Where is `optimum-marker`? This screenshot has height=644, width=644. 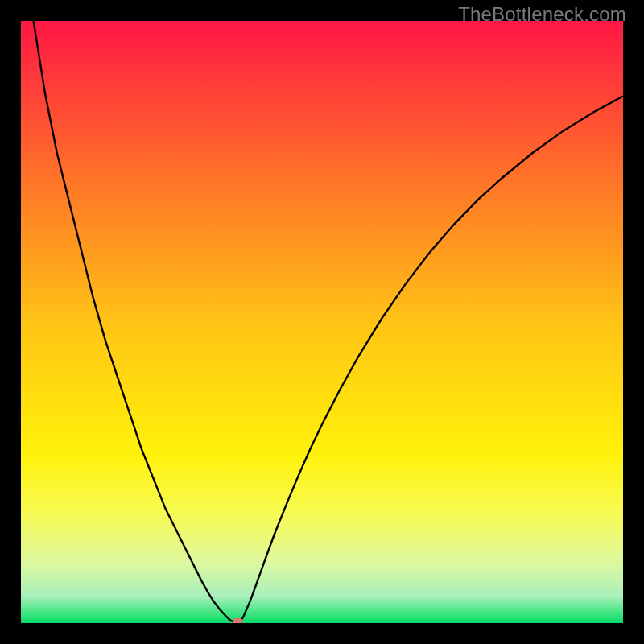 optimum-marker is located at coordinates (238, 621).